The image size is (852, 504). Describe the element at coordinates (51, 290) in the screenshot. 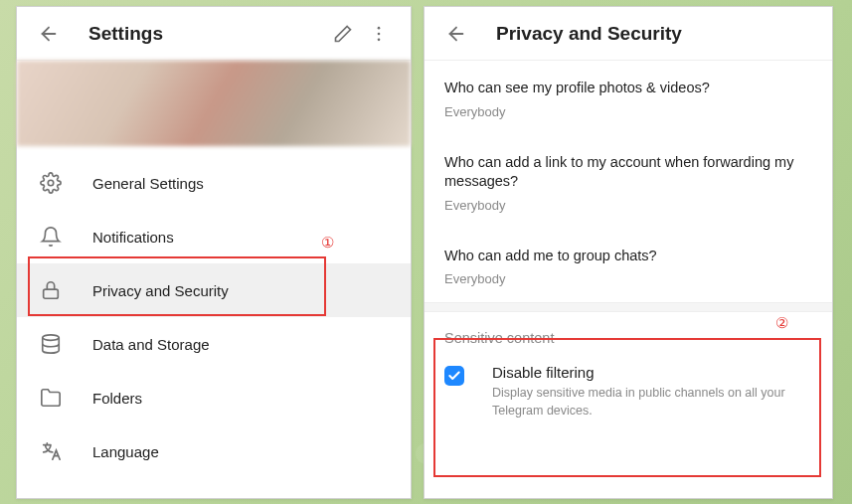

I see `lock-icon` at that location.